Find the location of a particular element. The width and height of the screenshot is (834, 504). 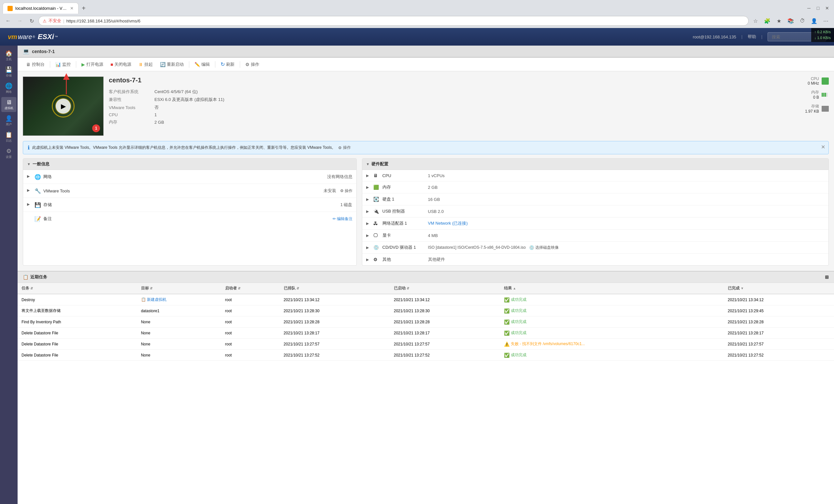

tasks-expand-icon: ⊞ is located at coordinates (827, 277).